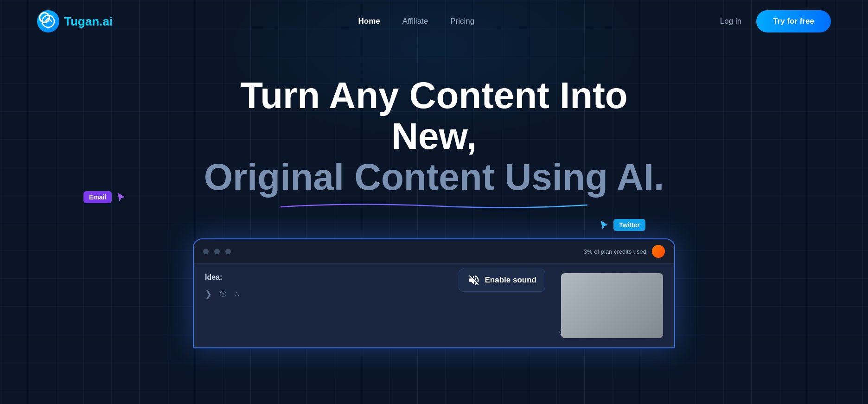  I want to click on mute-icon, so click(474, 280).